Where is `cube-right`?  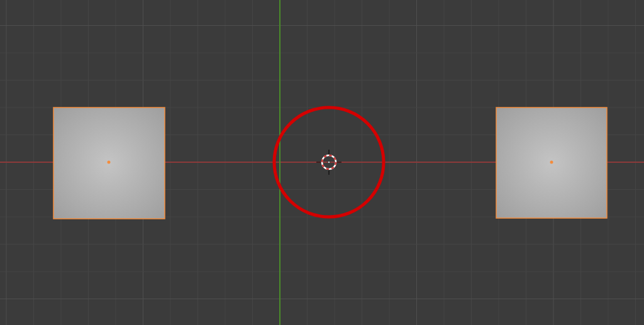
cube-right is located at coordinates (552, 163).